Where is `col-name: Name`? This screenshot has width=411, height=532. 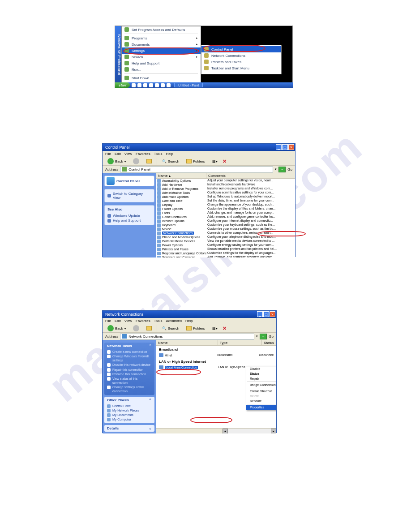
col-name: Name is located at coordinates (187, 343).